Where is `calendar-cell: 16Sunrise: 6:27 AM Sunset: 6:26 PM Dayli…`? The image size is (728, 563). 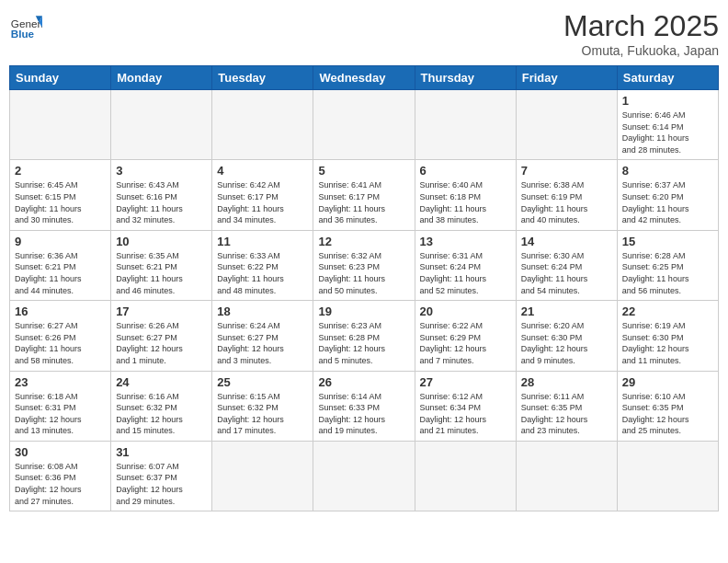 calendar-cell: 16Sunrise: 6:27 AM Sunset: 6:26 PM Dayli… is located at coordinates (61, 336).